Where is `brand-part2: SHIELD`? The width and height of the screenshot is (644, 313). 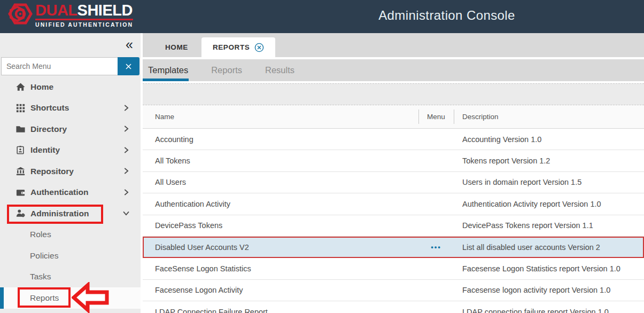 brand-part2: SHIELD is located at coordinates (105, 10).